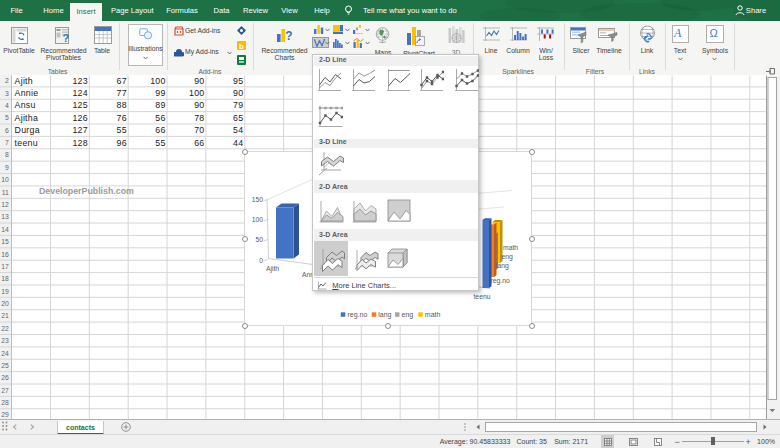 This screenshot has height=448, width=780. What do you see at coordinates (5, 378) in the screenshot?
I see `svg-text: 26` at bounding box center [5, 378].